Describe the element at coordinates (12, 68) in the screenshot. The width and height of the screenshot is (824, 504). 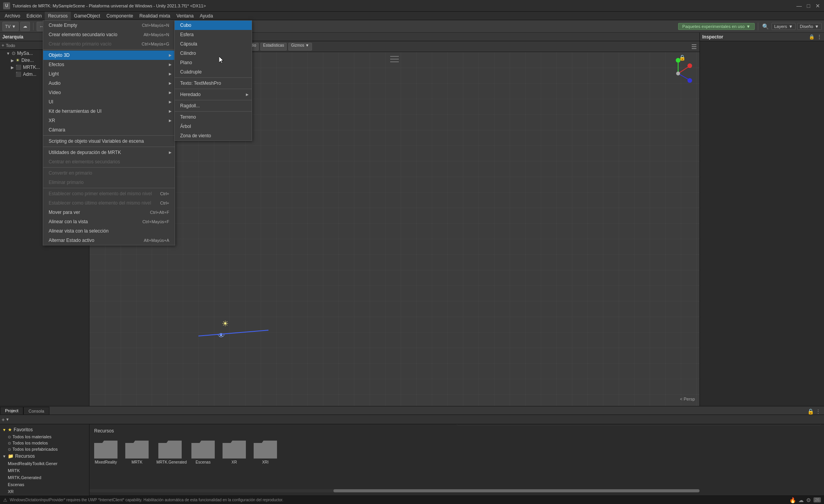
I see `tree-arrow-mrtk: ▶` at that location.